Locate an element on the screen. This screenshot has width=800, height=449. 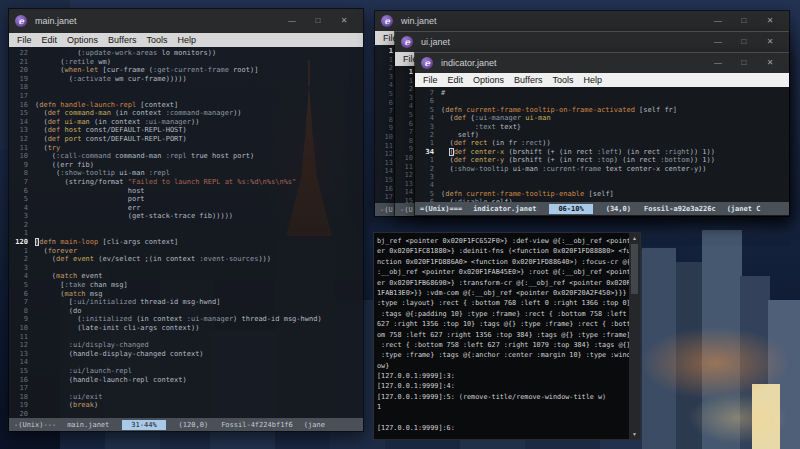
code-text: (def port const/DEFAULT-REPL-PORT) is located at coordinates (111, 140).